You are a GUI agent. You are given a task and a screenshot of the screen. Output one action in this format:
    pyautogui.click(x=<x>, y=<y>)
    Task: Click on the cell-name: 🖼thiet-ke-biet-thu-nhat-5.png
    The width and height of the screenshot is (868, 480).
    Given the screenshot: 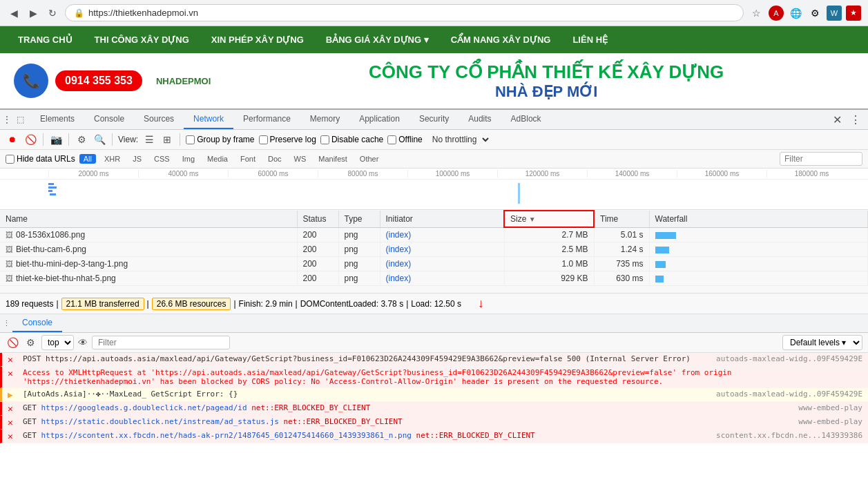 What is the action you would take?
    pyautogui.click(x=148, y=279)
    